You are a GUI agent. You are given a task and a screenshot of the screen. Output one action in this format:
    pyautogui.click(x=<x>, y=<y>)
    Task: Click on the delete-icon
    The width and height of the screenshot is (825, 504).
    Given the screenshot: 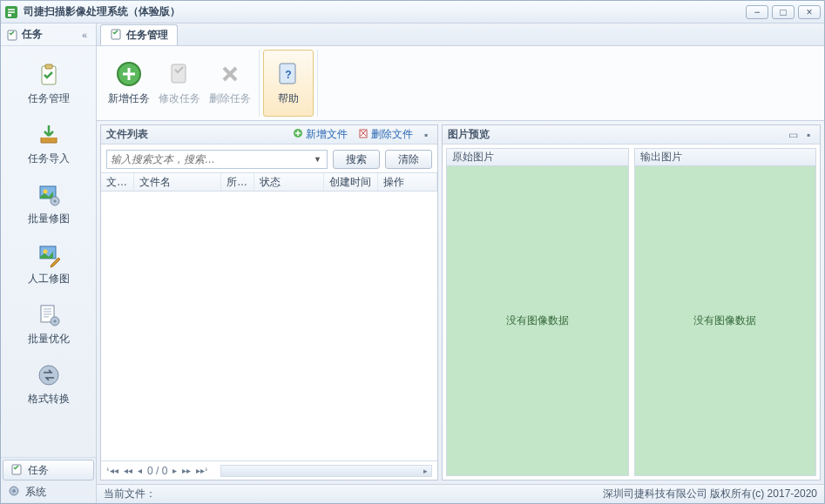 What is the action you would take?
    pyautogui.click(x=230, y=74)
    